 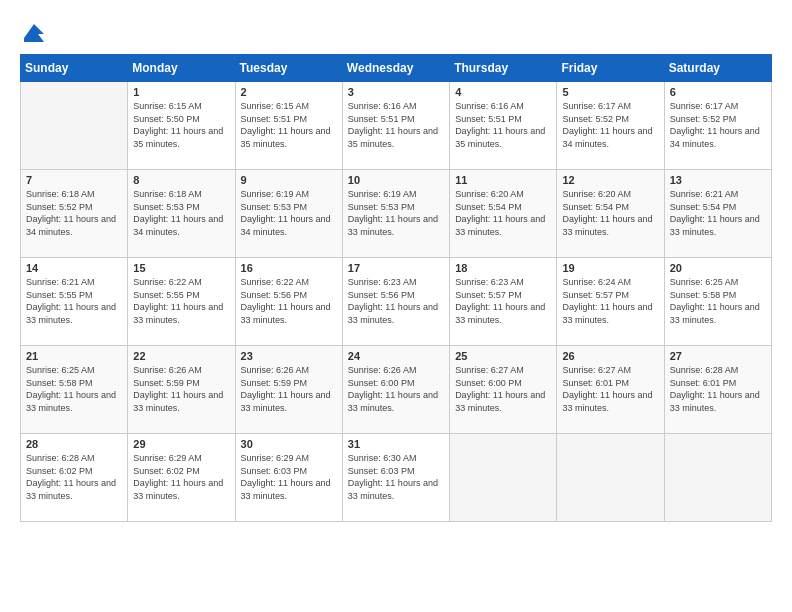 I want to click on day-content: Sunrise: 6:21 AMSunset: 5:55 PMDaylight:…, so click(x=74, y=301).